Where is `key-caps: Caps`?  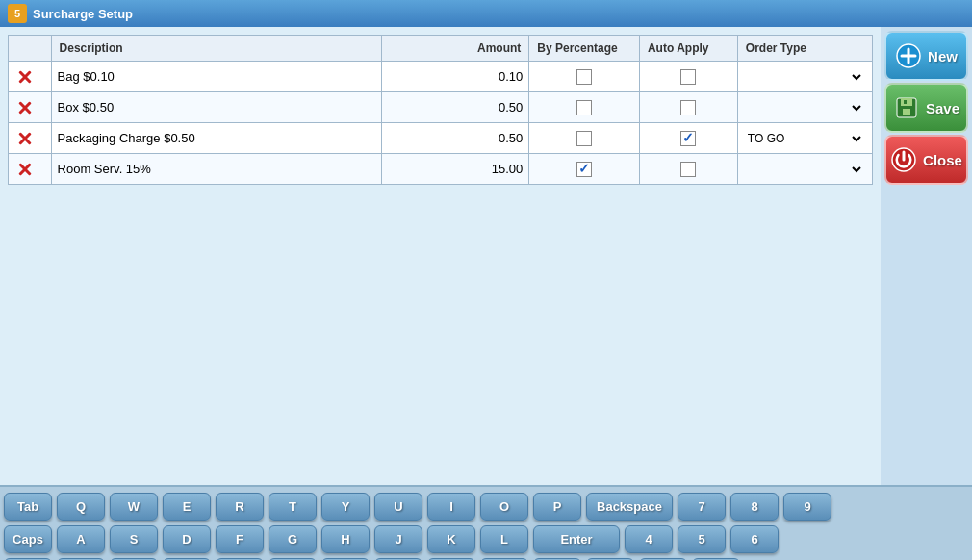 key-caps: Caps is located at coordinates (28, 539).